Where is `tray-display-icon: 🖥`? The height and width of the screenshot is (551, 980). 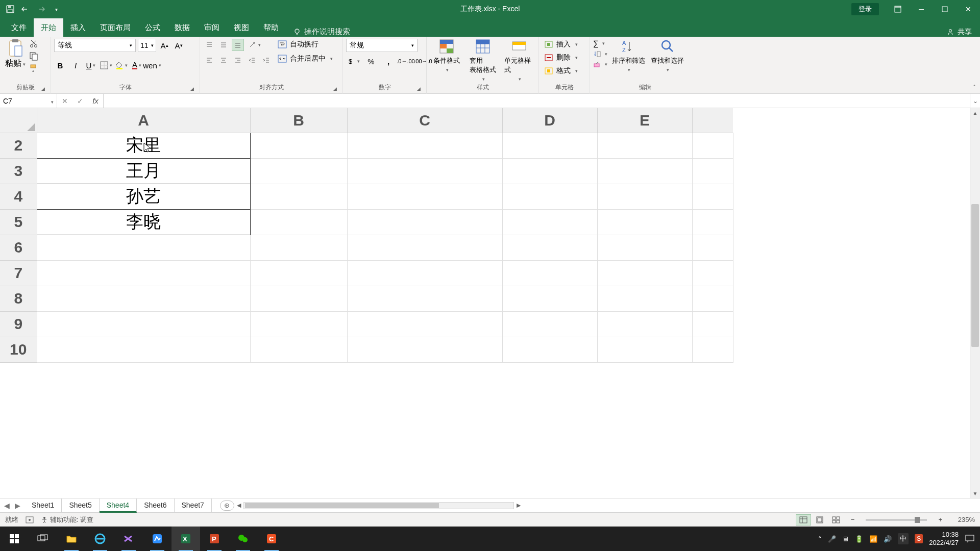 tray-display-icon: 🖥 is located at coordinates (845, 539).